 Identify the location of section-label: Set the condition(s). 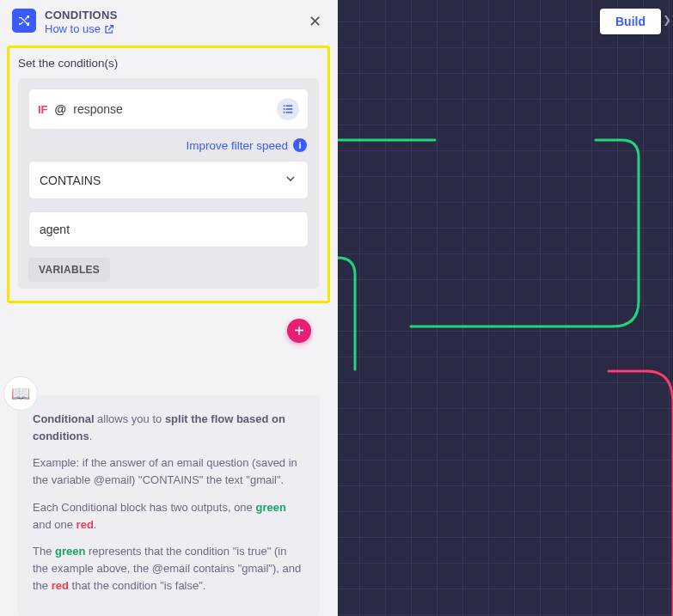
(168, 64).